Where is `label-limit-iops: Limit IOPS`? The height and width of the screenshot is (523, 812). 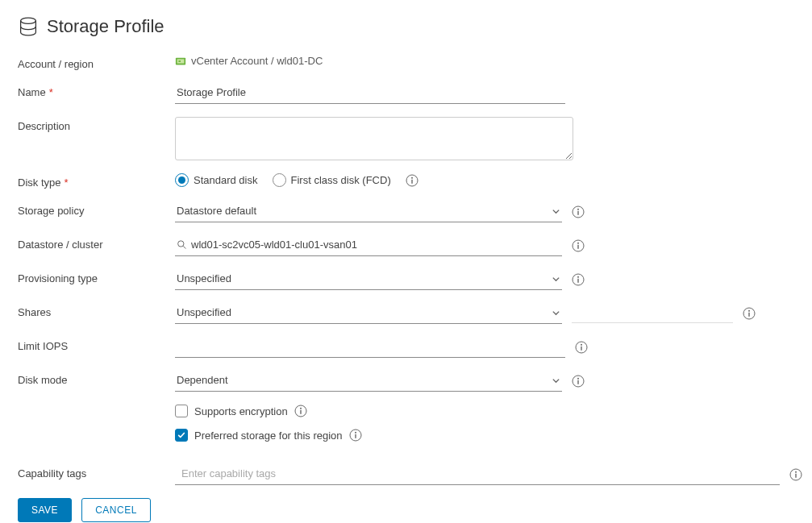 label-limit-iops: Limit IOPS is located at coordinates (97, 345).